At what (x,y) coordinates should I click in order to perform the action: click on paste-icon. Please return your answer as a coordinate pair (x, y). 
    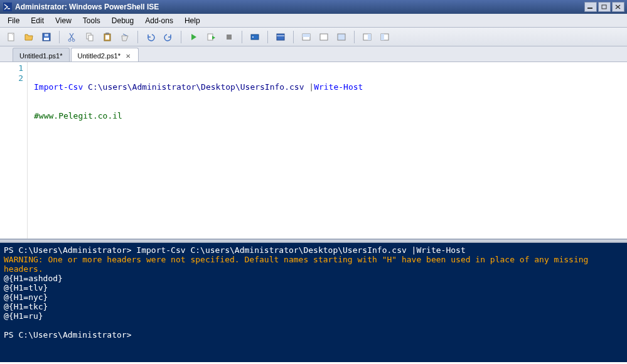
    Looking at the image, I should click on (107, 37).